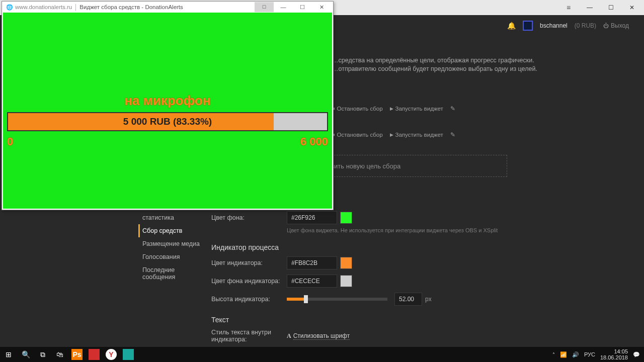  I want to click on taskbar-app-teal, so click(128, 354).